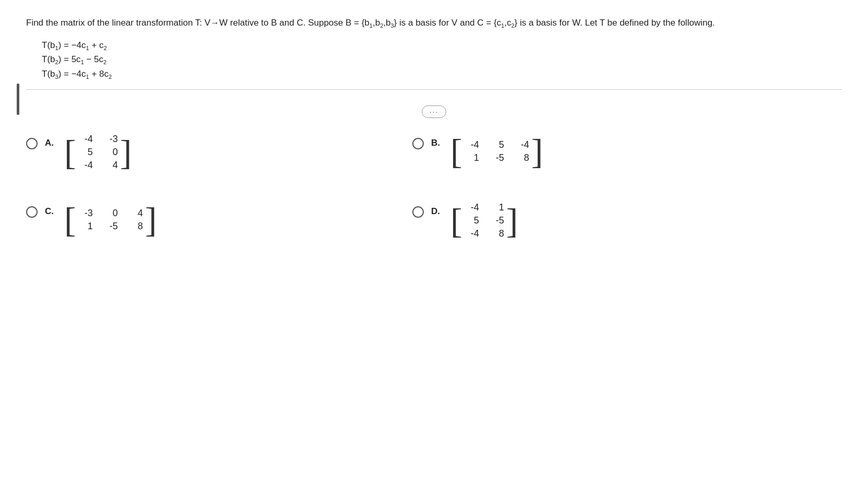 The image size is (868, 494). I want to click on answer-option-b: B. [ -4 5 -4 1 -5 8 ], so click(585, 152).